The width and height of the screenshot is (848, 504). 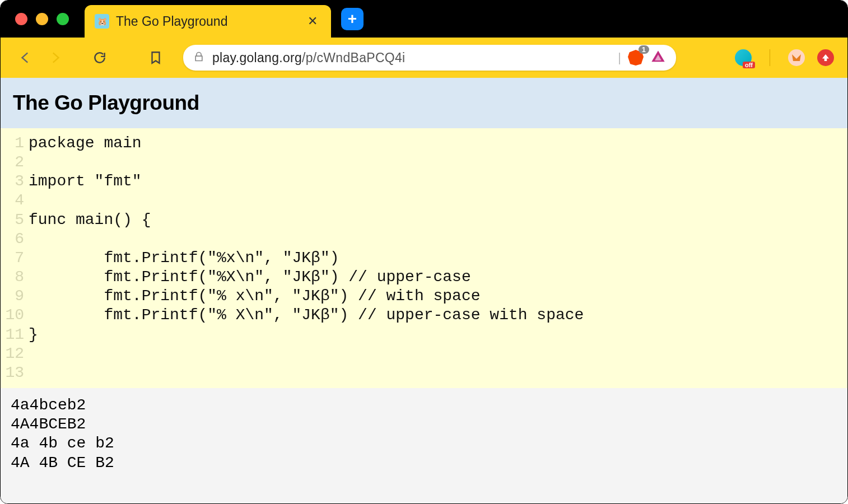 I want to click on line-number: 10, so click(x=15, y=315).